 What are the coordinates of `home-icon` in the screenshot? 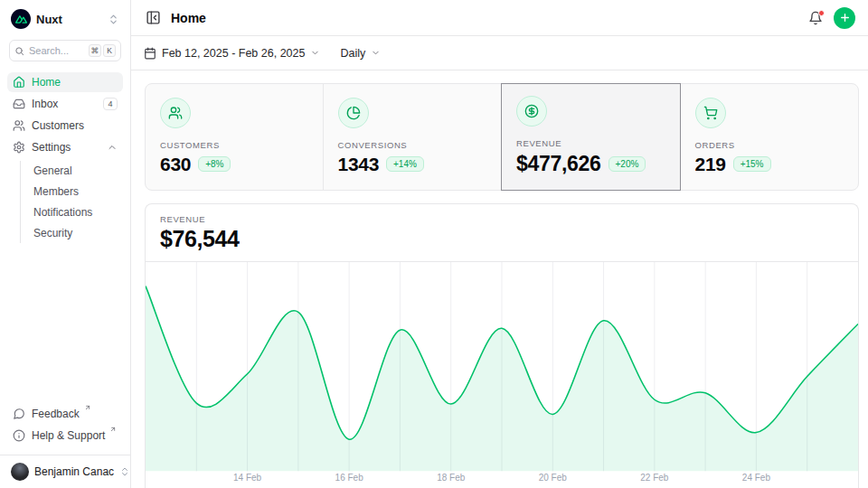 It's located at (19, 82).